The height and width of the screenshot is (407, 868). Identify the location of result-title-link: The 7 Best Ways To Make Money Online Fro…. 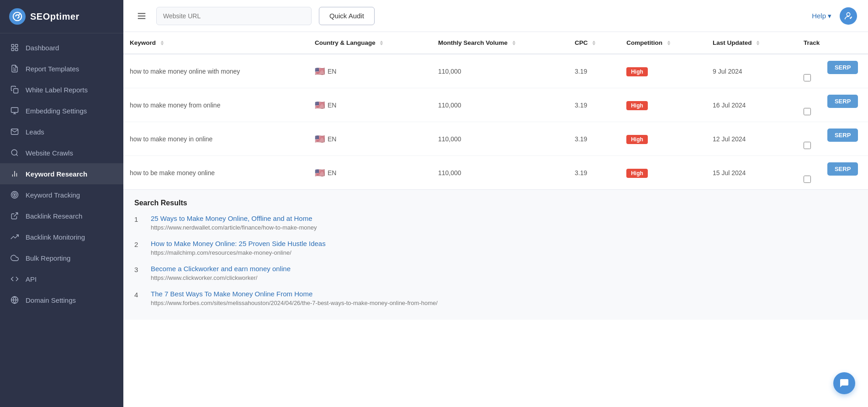
(504, 294).